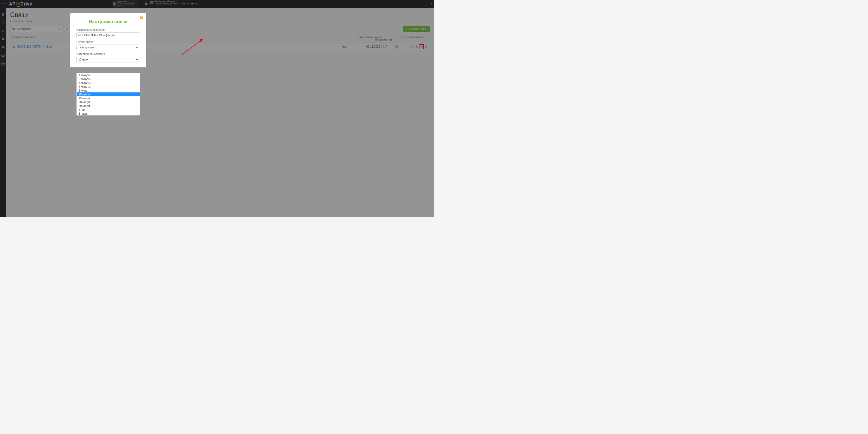  I want to click on interval-select: 10 минут, so click(108, 59).